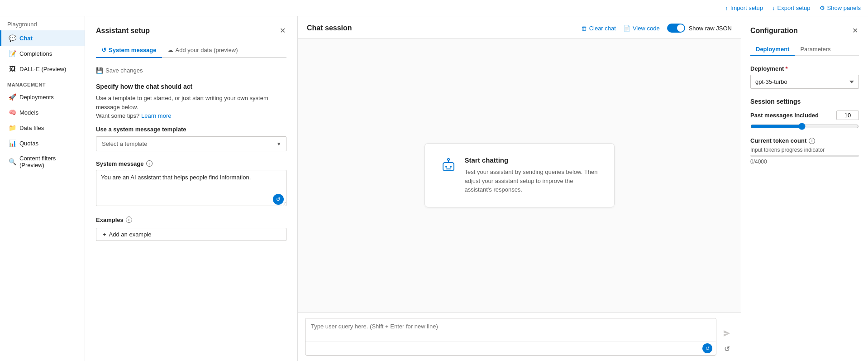 The height and width of the screenshot is (361, 868). I want to click on sidebar-item-content-filters: 🔍 Content filters (Preview), so click(43, 162).